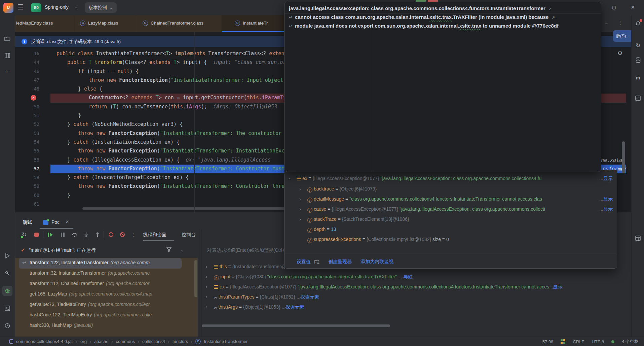 The image size is (644, 346). I want to click on debug-session-tab: Poc, so click(55, 222).